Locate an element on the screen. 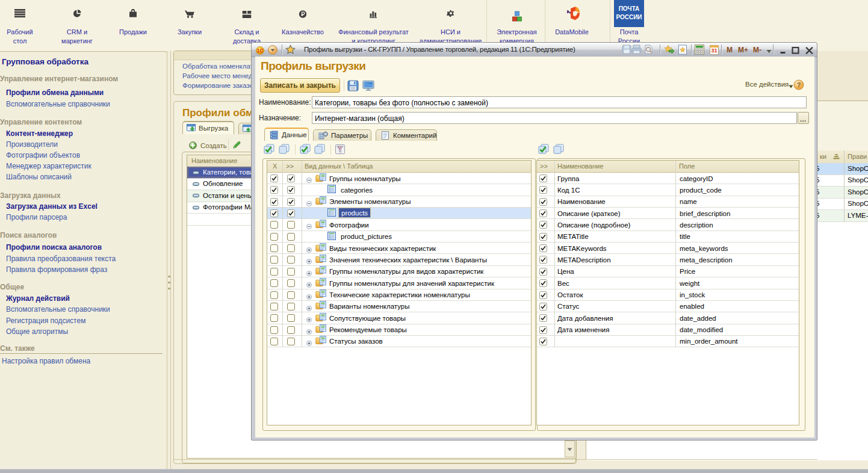  svg-text: 1С is located at coordinates (260, 51).